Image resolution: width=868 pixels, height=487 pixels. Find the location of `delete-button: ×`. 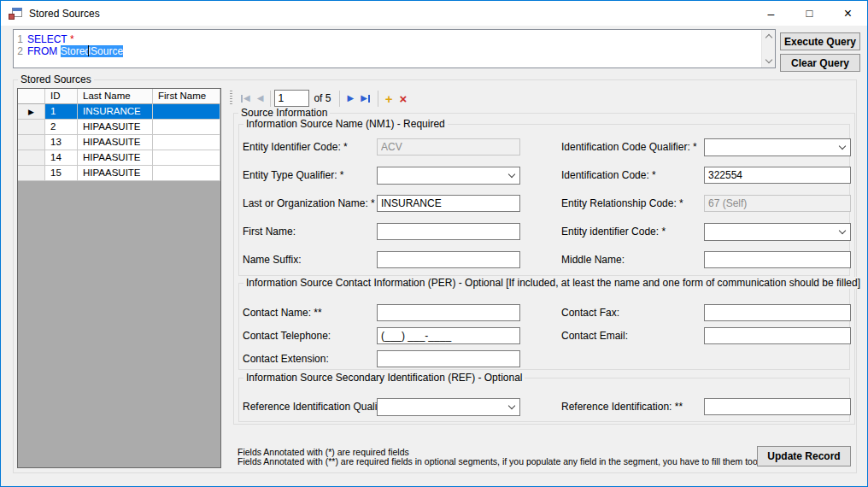

delete-button: × is located at coordinates (403, 98).